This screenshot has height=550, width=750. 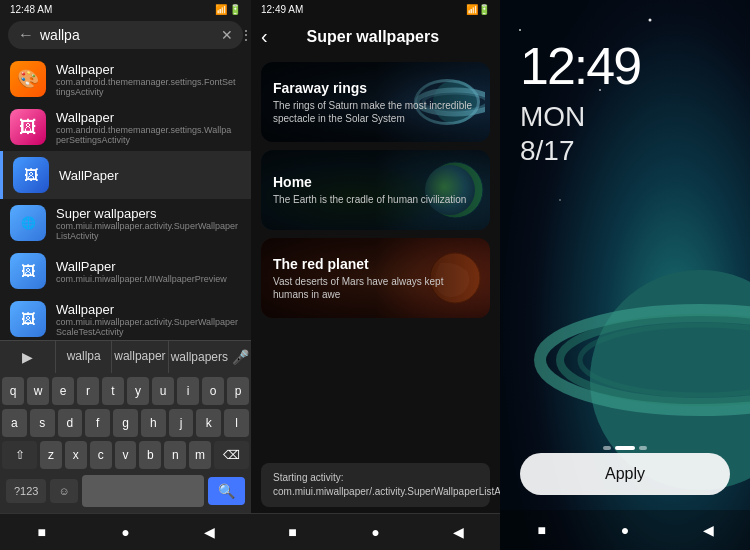 I want to click on nav-home-right: ●, so click(x=625, y=530).